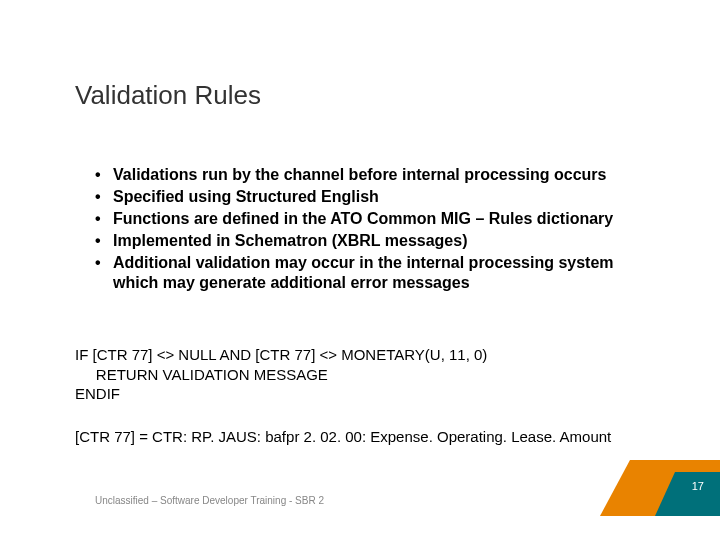  Describe the element at coordinates (382, 197) in the screenshot. I see `bullet-text: Specified using Structured English` at that location.